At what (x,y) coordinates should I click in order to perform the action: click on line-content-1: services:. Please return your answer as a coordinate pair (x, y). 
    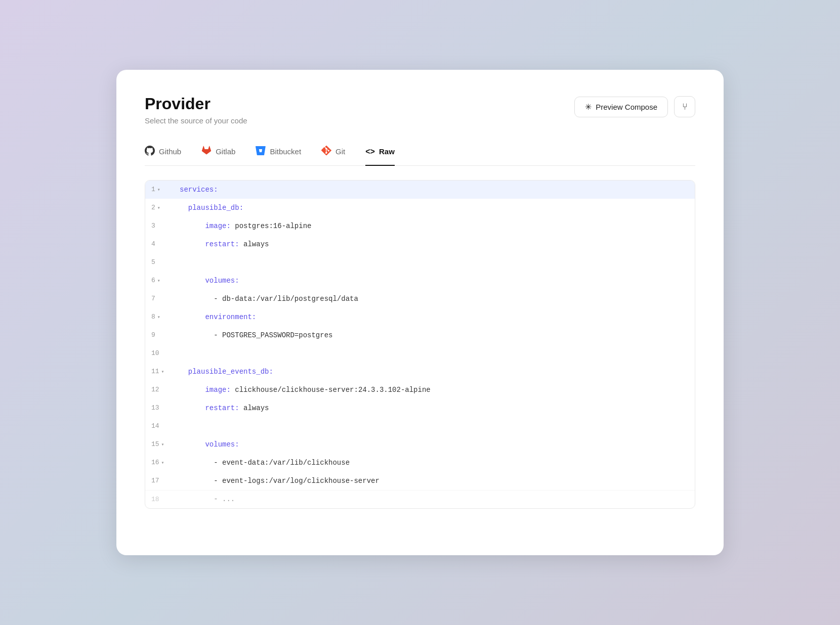
    Looking at the image, I should click on (199, 190).